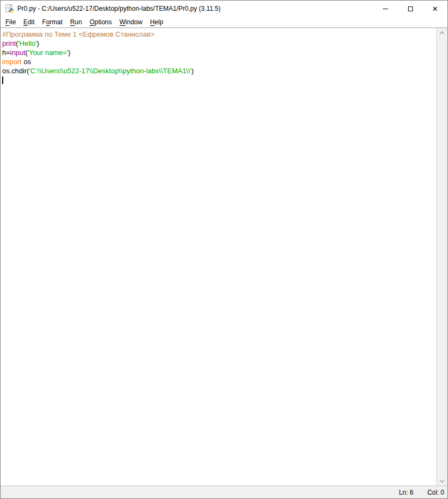 This screenshot has width=448, height=499. What do you see at coordinates (410, 9) in the screenshot?
I see `window-controls: ✕` at bounding box center [410, 9].